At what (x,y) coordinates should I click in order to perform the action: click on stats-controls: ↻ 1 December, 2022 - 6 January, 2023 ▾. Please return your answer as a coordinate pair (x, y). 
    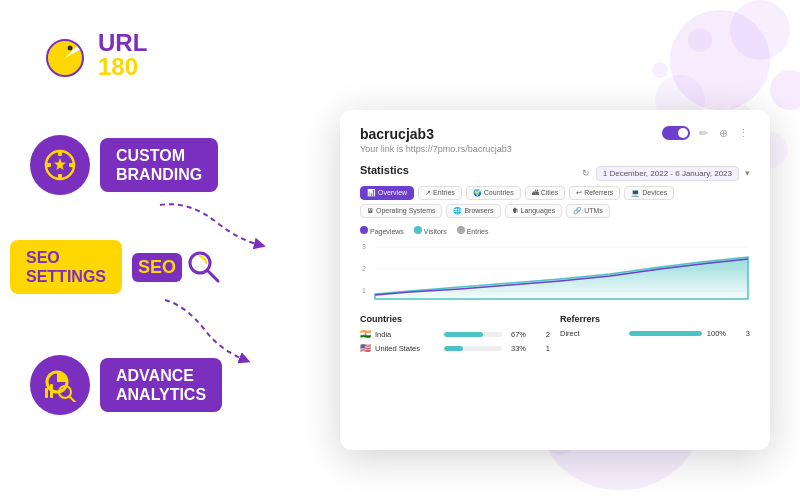
    Looking at the image, I should click on (666, 174).